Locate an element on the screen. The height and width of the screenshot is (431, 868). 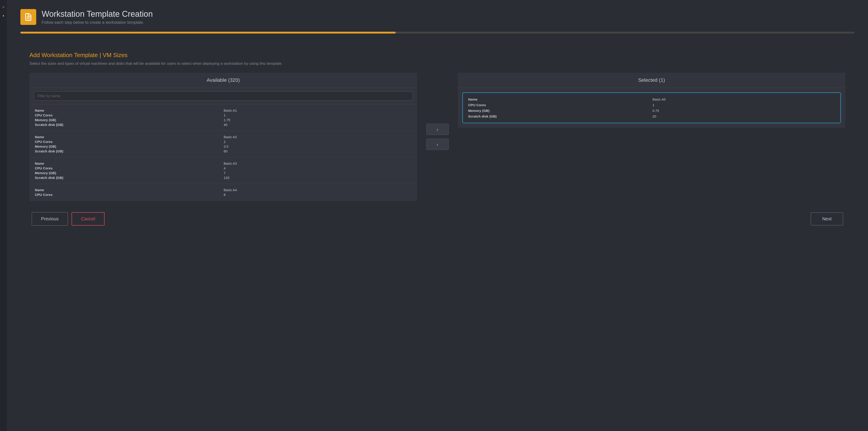
next-button: Next is located at coordinates (827, 219).